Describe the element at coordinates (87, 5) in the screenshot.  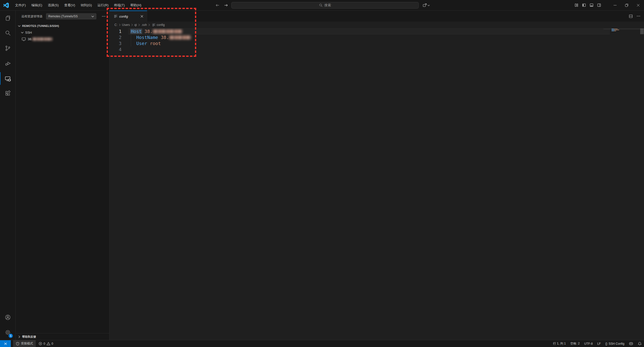
I see `menu-go: 转到(G)` at that location.